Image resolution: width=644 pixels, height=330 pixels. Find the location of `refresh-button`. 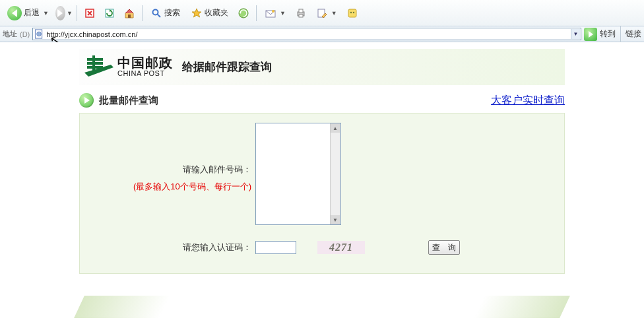

refresh-button is located at coordinates (110, 13).